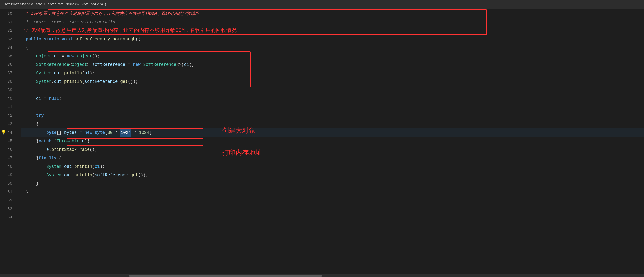 The width and height of the screenshot is (644, 277). Describe the element at coordinates (332, 150) in the screenshot. I see `code-line-46: e.printStackTrace();` at that location.